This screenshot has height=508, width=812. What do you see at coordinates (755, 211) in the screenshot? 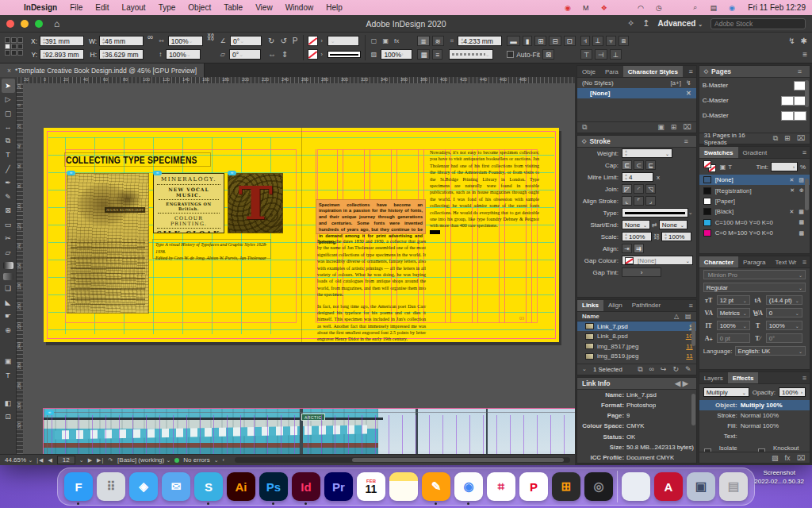
I see `swatch-row: [Black] ✕ ▩` at bounding box center [755, 211].